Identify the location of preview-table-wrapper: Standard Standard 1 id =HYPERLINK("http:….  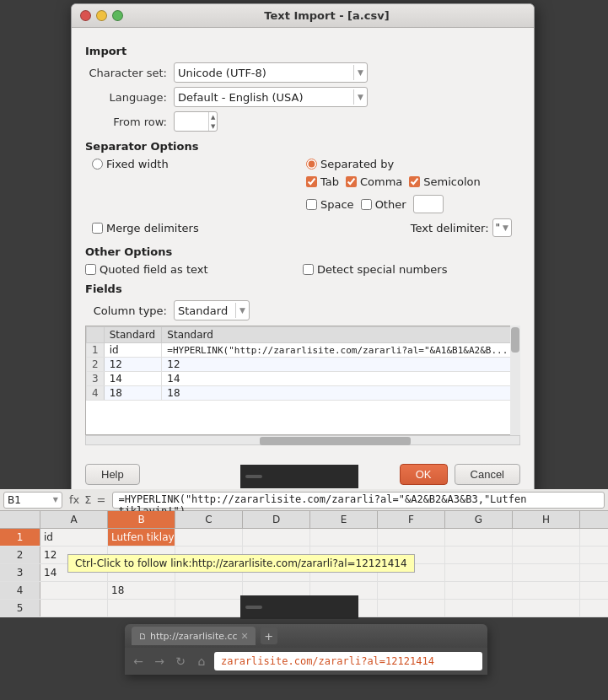
(303, 380).